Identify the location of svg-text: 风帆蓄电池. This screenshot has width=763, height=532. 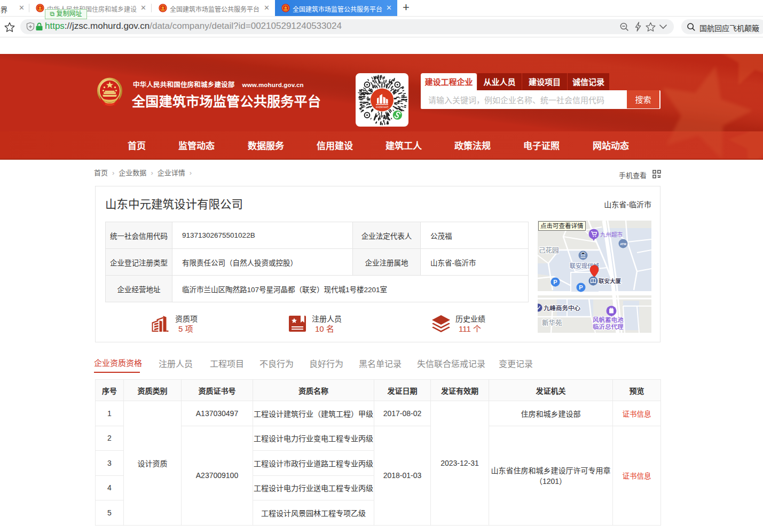
(608, 319).